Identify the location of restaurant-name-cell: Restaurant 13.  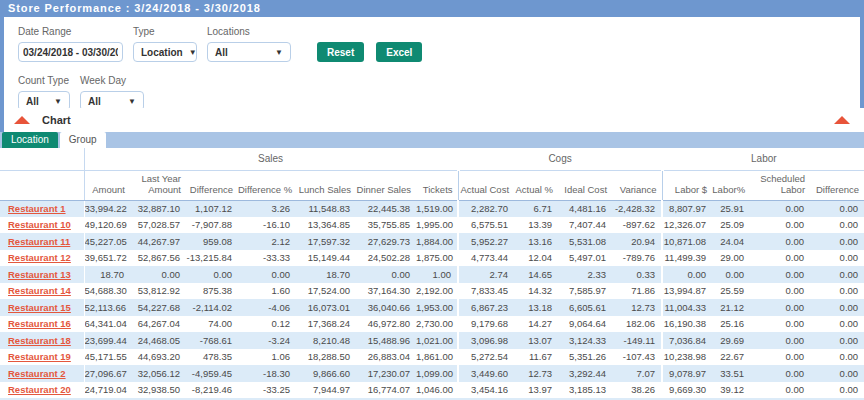
(42, 274).